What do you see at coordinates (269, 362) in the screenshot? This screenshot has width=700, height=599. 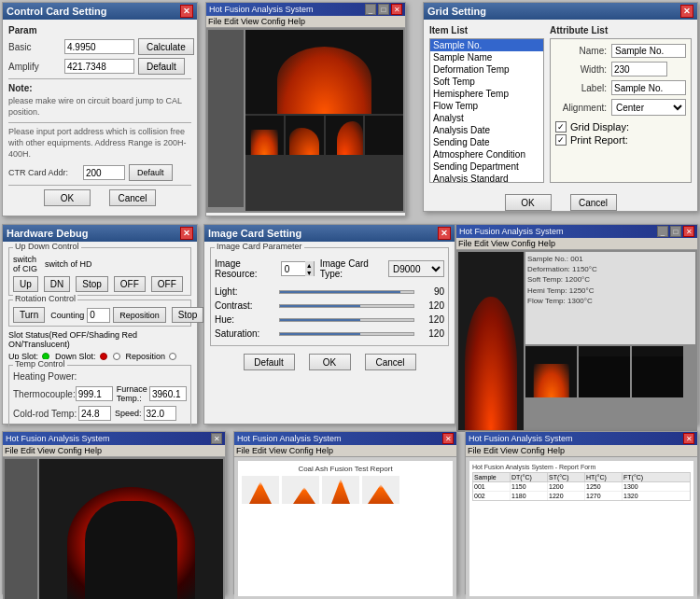 I see `image-default-button: Default` at bounding box center [269, 362].